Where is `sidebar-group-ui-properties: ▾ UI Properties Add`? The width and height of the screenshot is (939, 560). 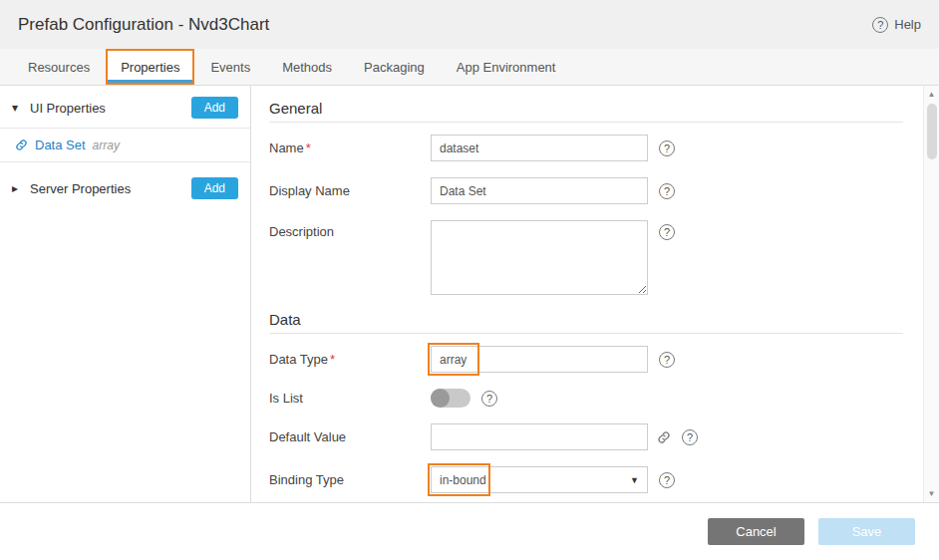 sidebar-group-ui-properties: ▾ UI Properties Add is located at coordinates (126, 108).